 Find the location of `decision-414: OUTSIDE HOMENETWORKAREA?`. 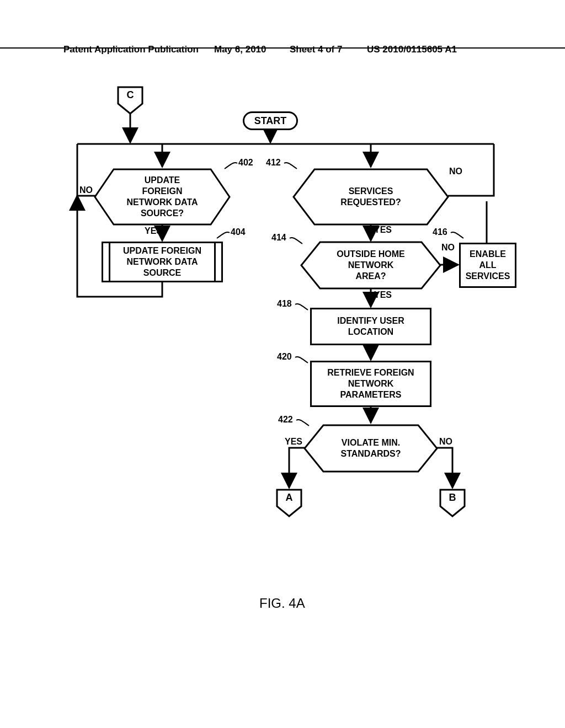

decision-414: OUTSIDE HOMENETWORKAREA? is located at coordinates (371, 265).